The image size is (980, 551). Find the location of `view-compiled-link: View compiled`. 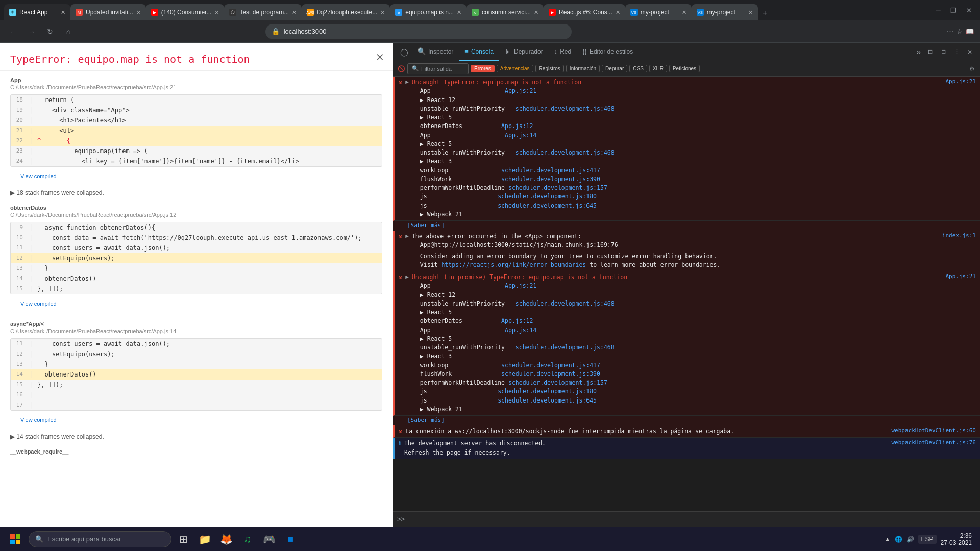

view-compiled-link: View compiled is located at coordinates (196, 176).